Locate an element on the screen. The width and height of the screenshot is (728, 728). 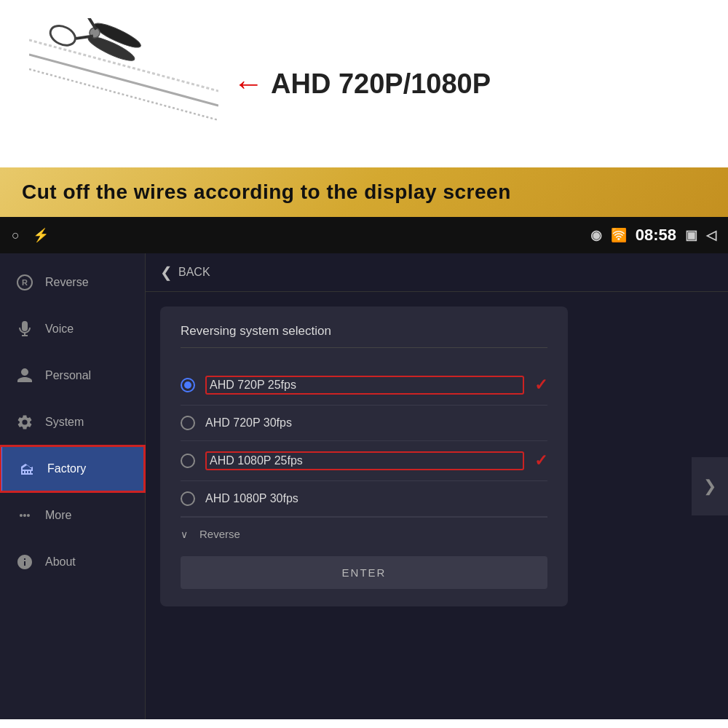
sidebar-item-voice: Voice is located at coordinates (73, 329).